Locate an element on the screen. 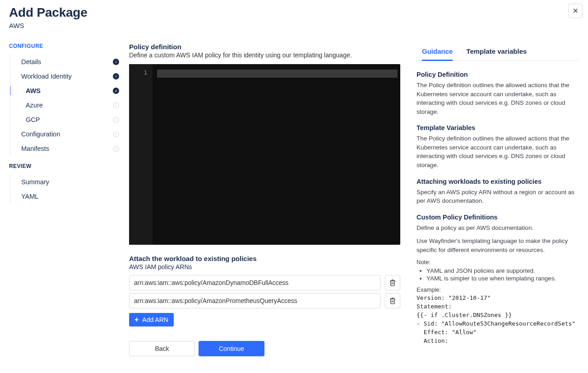 The width and height of the screenshot is (588, 373). sidebar-item-summary: Summary is located at coordinates (66, 182).